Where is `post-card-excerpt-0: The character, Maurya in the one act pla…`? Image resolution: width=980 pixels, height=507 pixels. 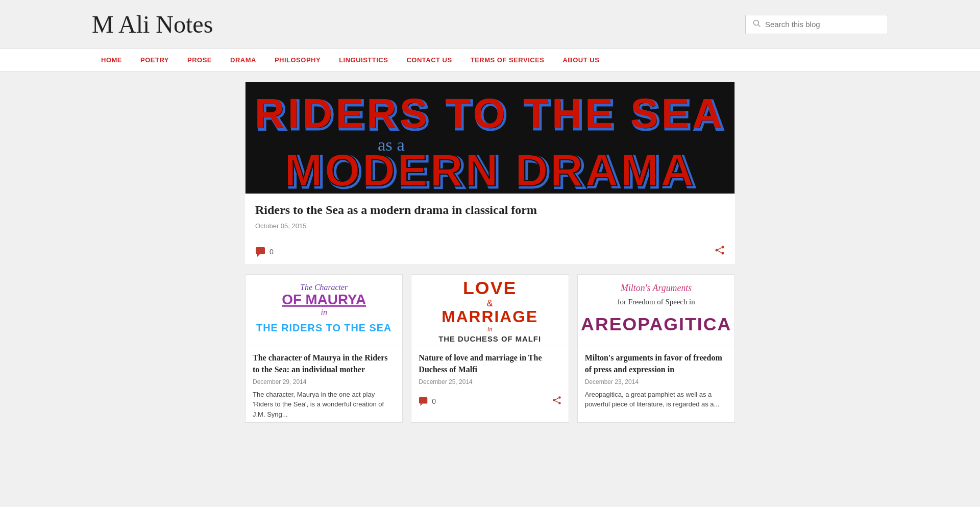
post-card-excerpt-0: The character, Maurya in the one act pla… is located at coordinates (324, 404).